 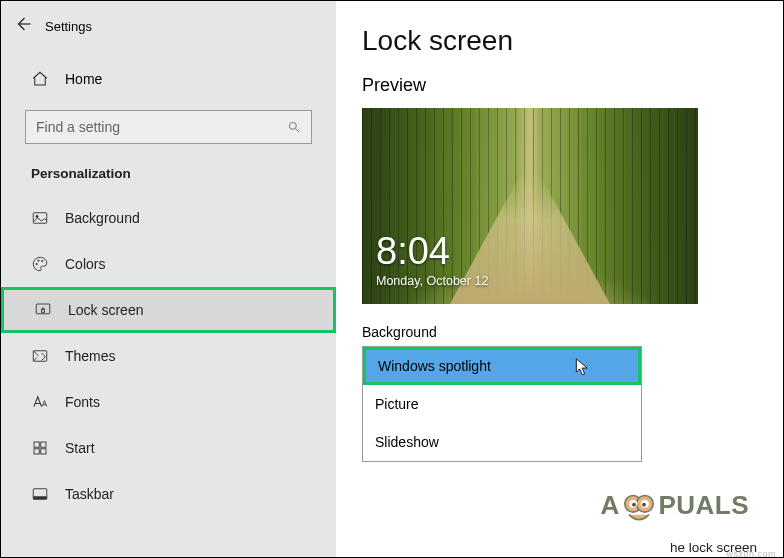 I want to click on background-label: Background, so click(x=560, y=332).